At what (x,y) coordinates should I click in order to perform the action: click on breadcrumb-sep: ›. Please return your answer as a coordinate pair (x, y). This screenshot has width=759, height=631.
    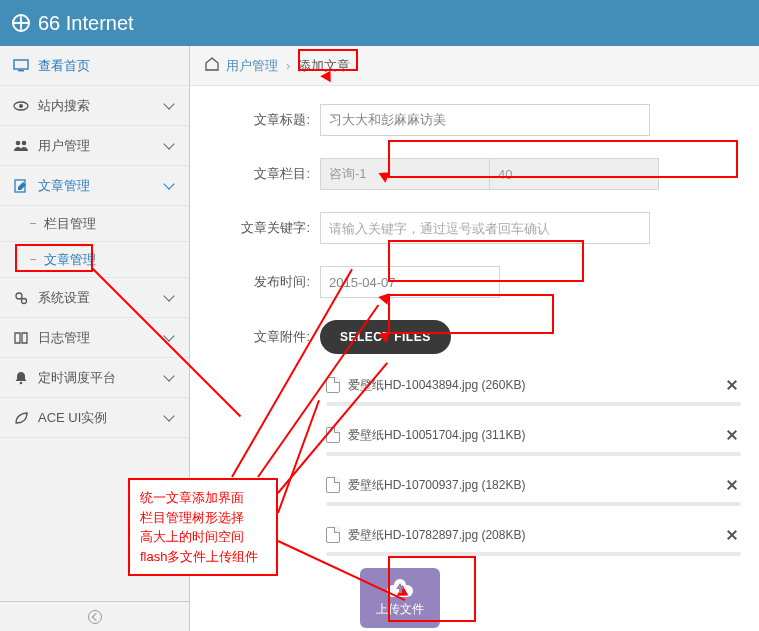
    Looking at the image, I should click on (288, 66).